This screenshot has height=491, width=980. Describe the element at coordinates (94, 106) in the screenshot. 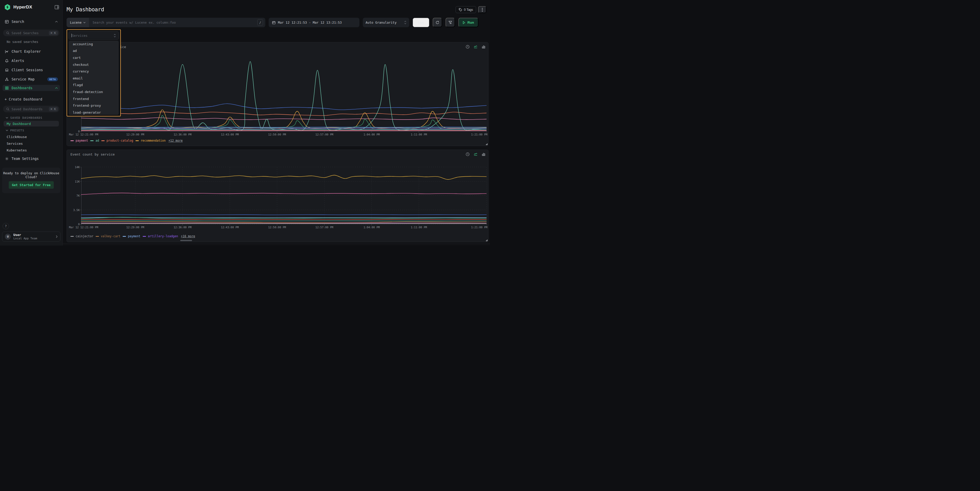

I see `service-option-frontend-proxy: frontend-proxy` at that location.